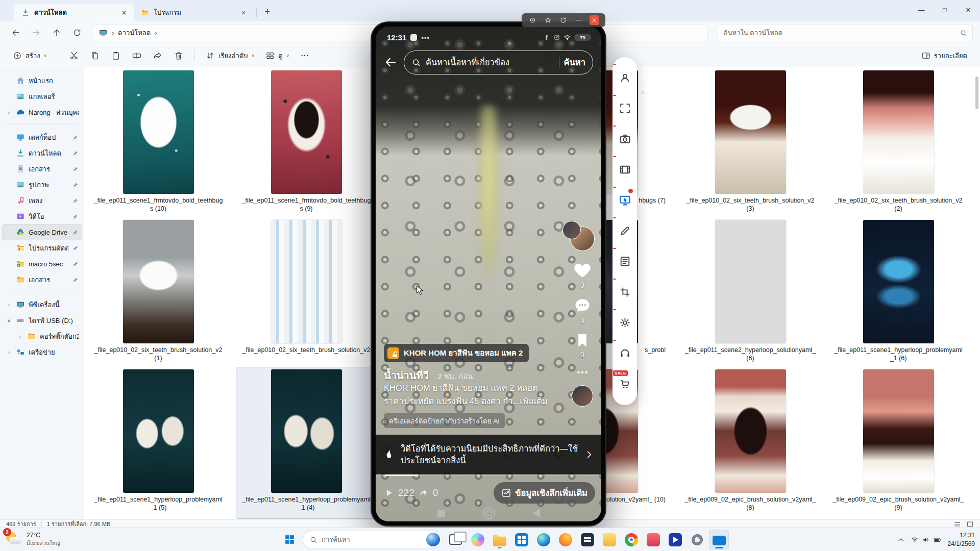 This screenshot has height=551, width=980. Describe the element at coordinates (938, 540) in the screenshot. I see `battery-icon` at that location.